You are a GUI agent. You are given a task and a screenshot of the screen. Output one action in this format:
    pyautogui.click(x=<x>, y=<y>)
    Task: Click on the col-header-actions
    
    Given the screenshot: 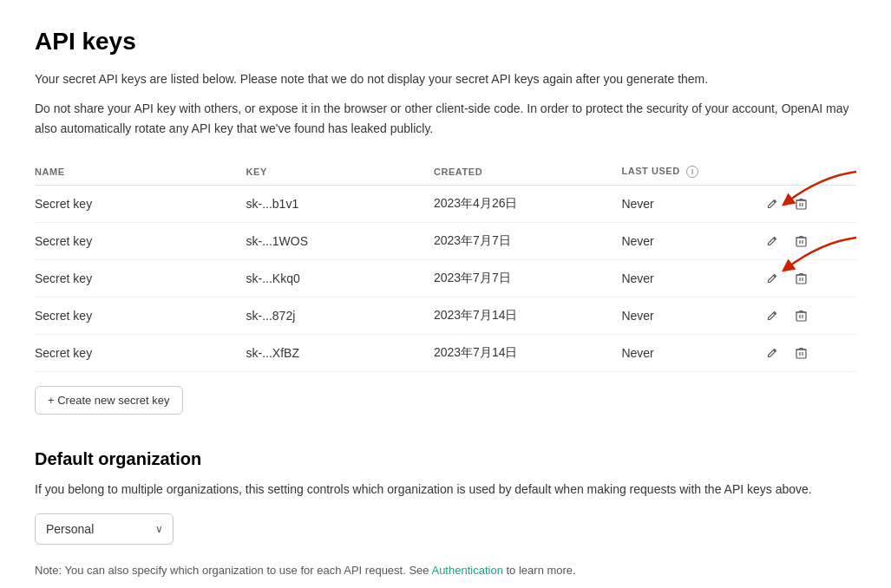 What is the action you would take?
    pyautogui.click(x=809, y=172)
    